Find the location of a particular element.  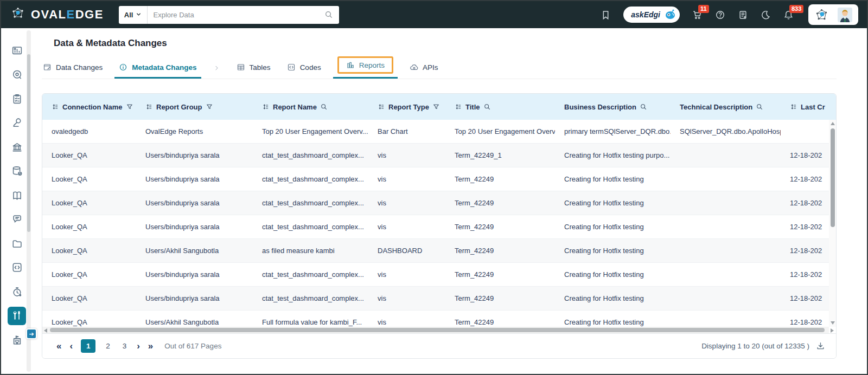

scroll-left-arrow-icon is located at coordinates (46, 331).